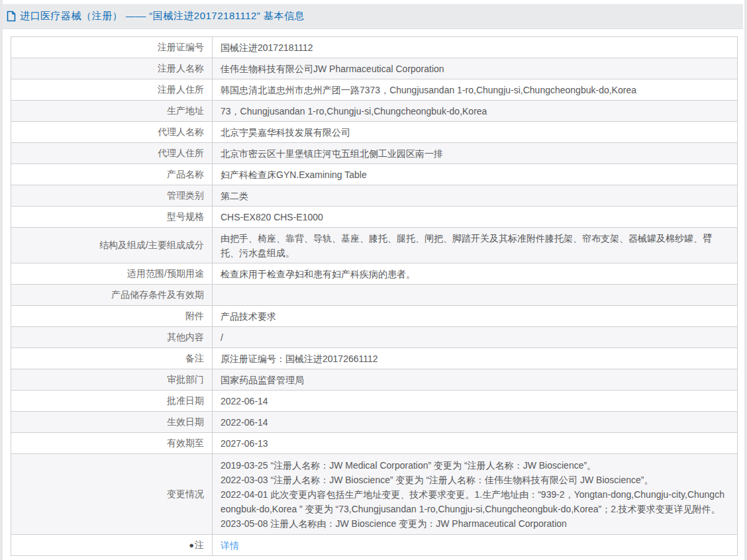 Image resolution: width=747 pixels, height=560 pixels. I want to click on row-value: 国家药品监督管理局, so click(475, 380).